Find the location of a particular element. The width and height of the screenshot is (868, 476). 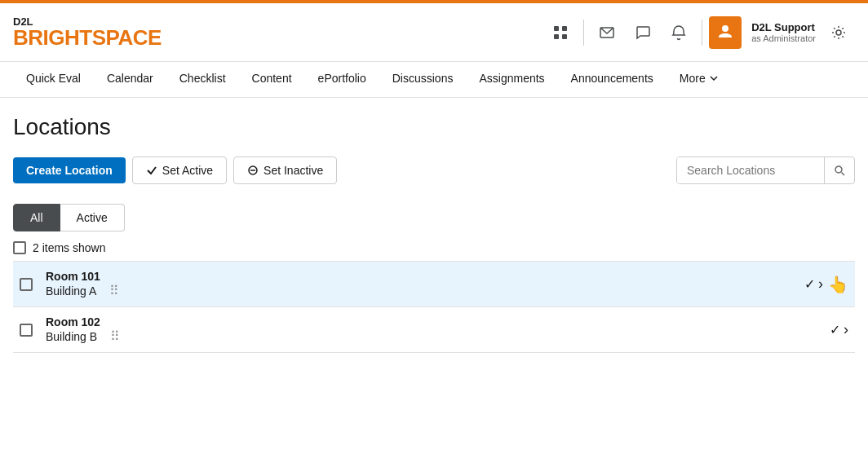

toolbar: Create Location Set Active Set Inactive is located at coordinates (434, 170).